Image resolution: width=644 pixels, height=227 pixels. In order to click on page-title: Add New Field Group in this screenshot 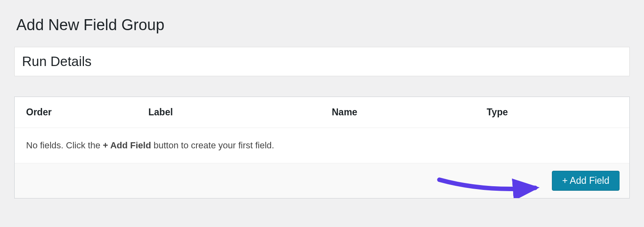, I will do `click(322, 25)`.